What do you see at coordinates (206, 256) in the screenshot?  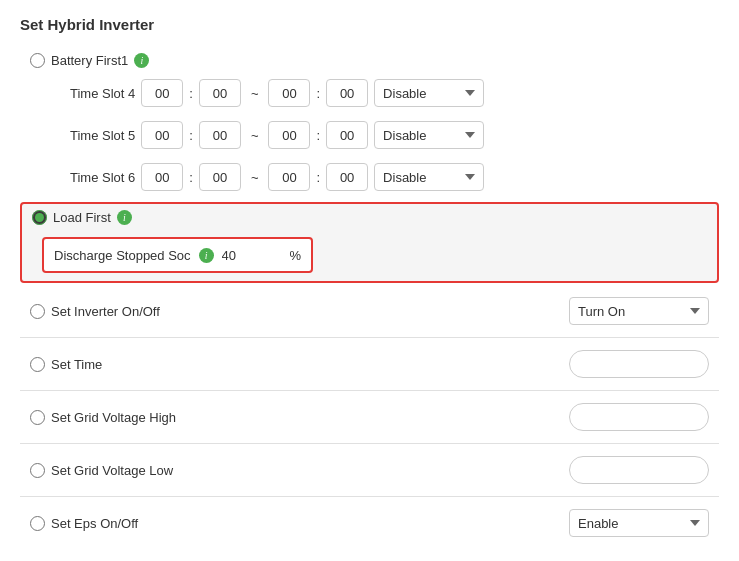 I see `discharge-info-icon: i` at bounding box center [206, 256].